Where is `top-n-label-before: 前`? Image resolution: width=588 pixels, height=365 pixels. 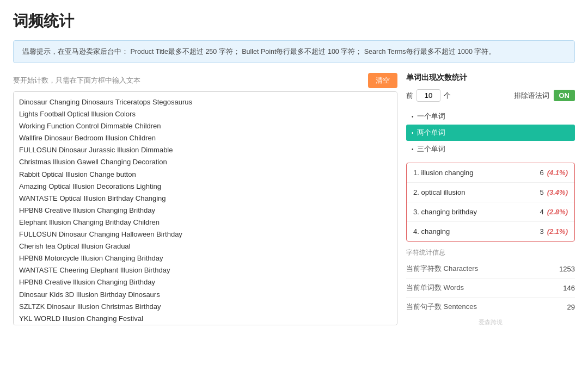
top-n-label-before: 前 is located at coordinates (409, 96).